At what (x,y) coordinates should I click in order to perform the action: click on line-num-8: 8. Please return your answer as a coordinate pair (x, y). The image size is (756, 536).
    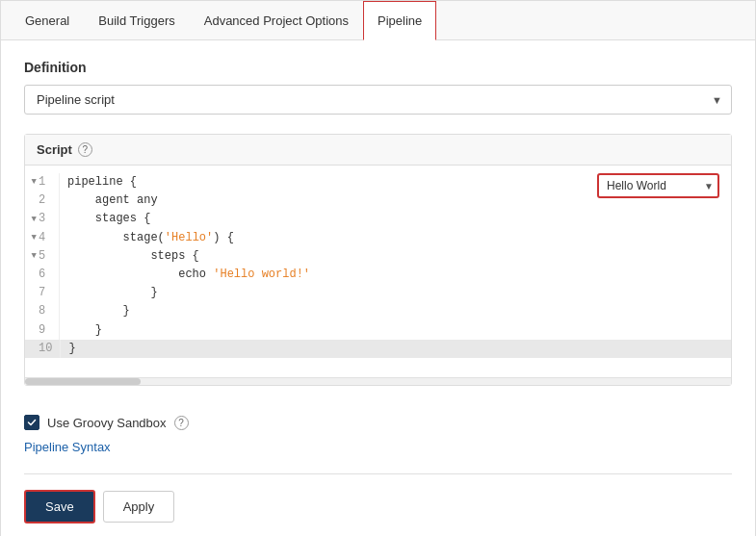
    Looking at the image, I should click on (42, 312).